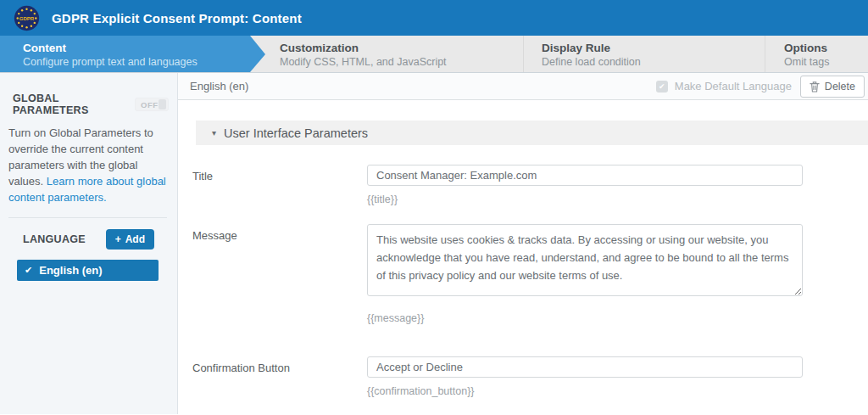 The image size is (868, 415). Describe the element at coordinates (532, 132) in the screenshot. I see `section-user-interface-parameters: ▾ User Interface Parameters` at that location.